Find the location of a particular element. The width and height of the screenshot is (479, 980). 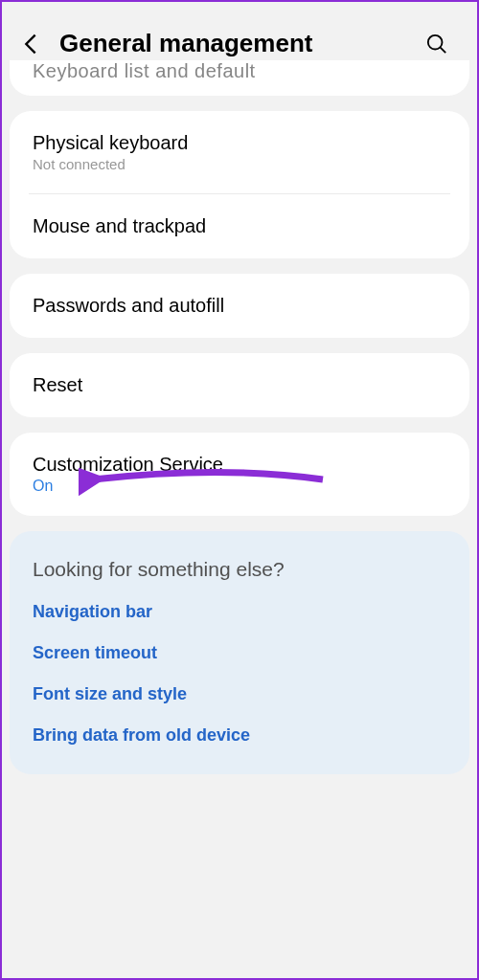

physical-keyboard-item: Physical keyboard Not connected is located at coordinates (240, 152).